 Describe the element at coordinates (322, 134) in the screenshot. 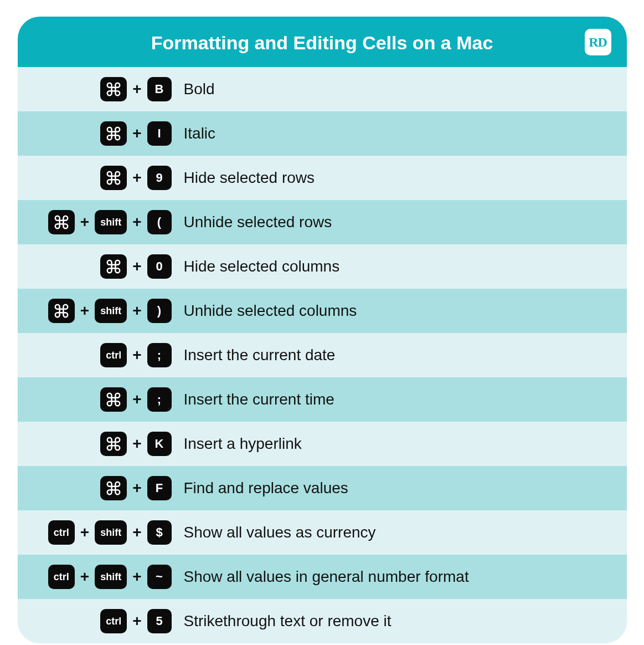

I see `shortcut-row: +IItalic` at that location.